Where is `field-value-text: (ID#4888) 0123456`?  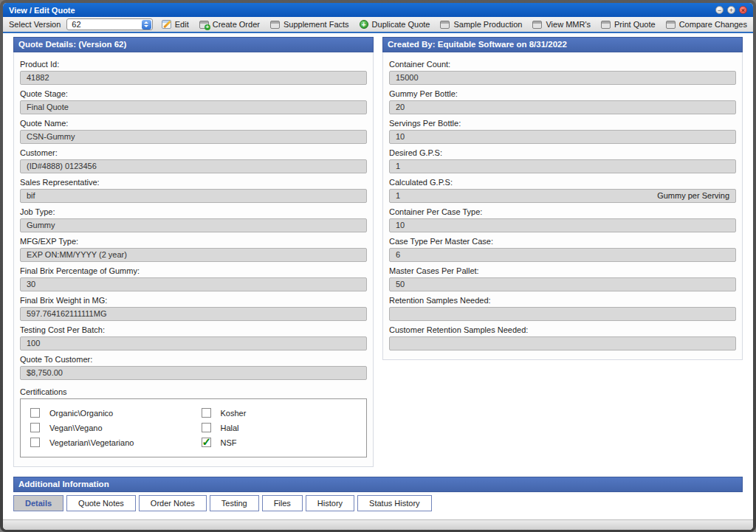
field-value-text: (ID#4888) 0123456 is located at coordinates (62, 167).